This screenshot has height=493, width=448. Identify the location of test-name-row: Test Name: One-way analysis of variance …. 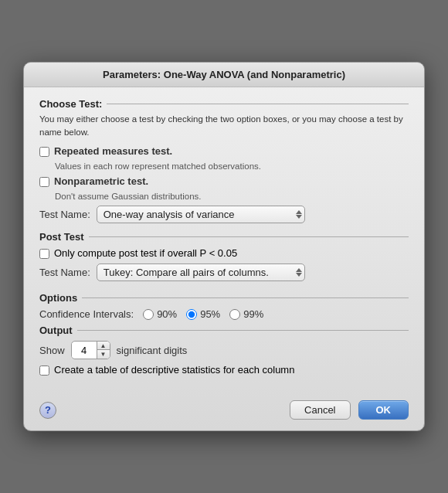
(224, 215).